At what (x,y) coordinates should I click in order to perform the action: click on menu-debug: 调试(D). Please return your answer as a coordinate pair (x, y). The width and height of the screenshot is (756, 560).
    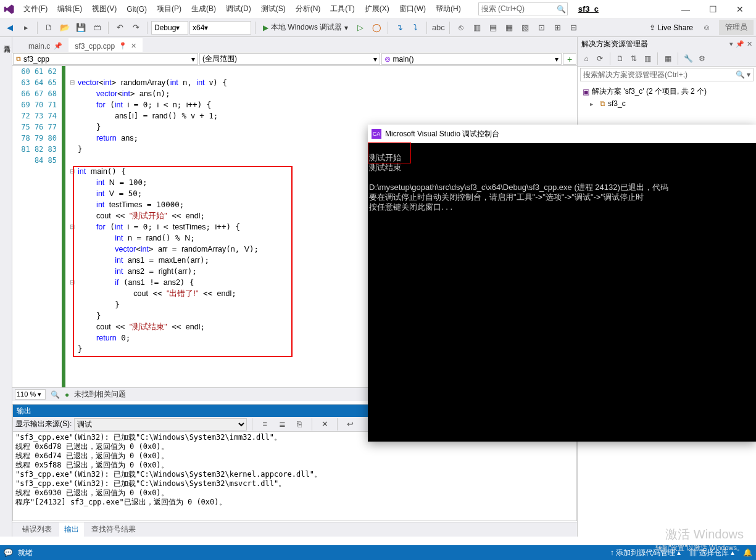
    Looking at the image, I should click on (238, 9).